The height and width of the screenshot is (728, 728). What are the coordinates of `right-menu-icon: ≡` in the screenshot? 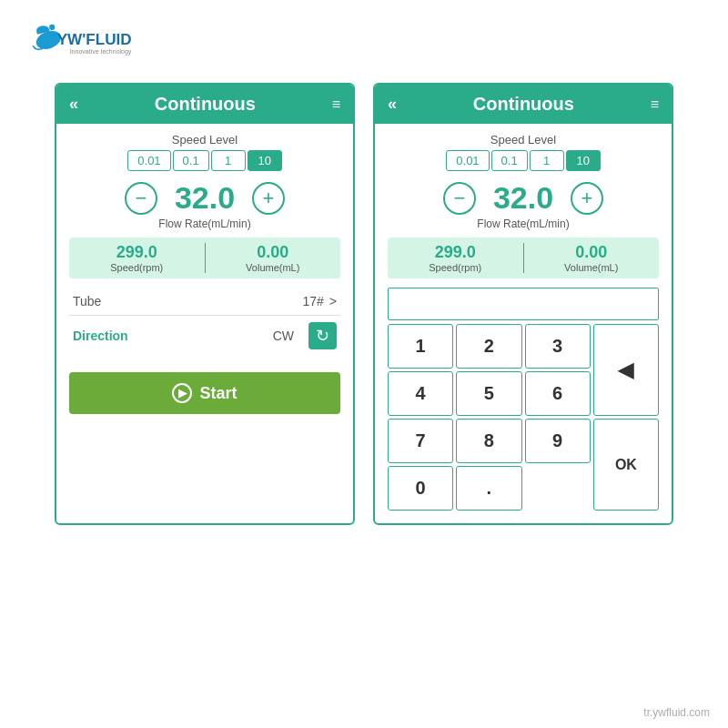 It's located at (655, 105).